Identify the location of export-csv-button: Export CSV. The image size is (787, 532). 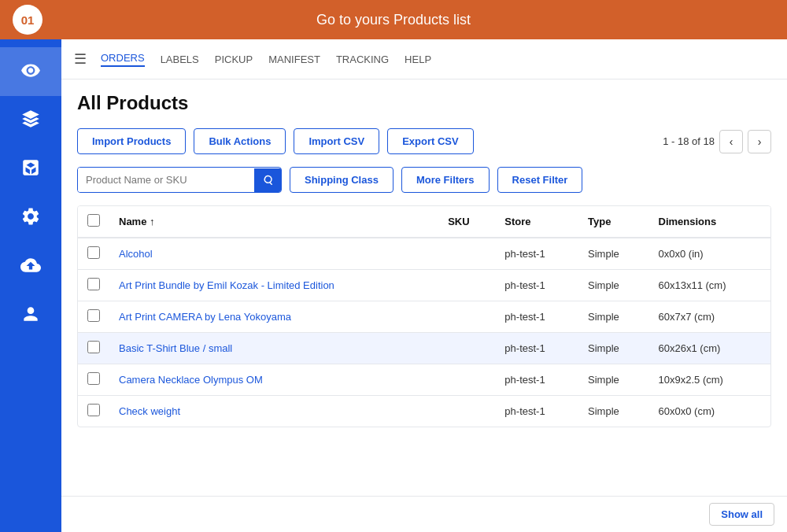
(430, 142).